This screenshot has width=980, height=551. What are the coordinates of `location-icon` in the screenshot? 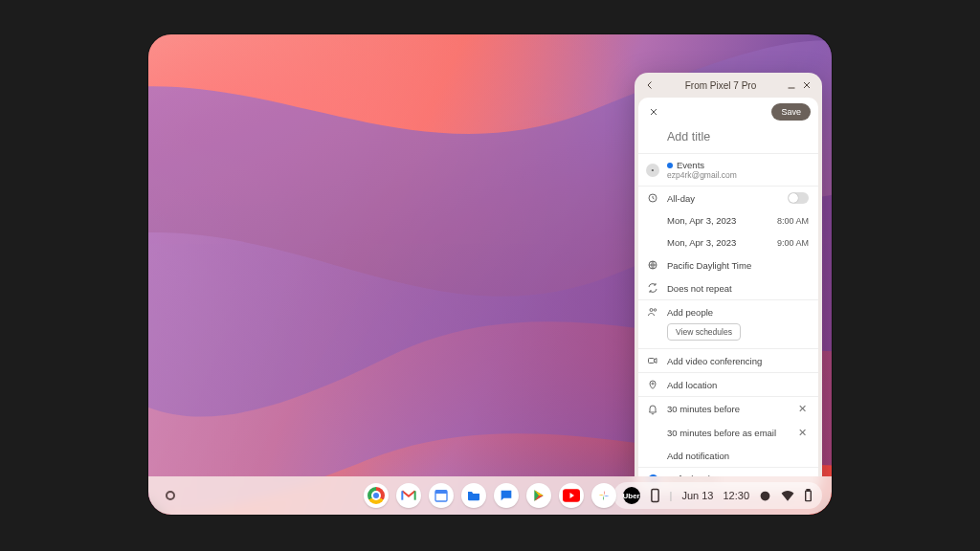 It's located at (653, 385).